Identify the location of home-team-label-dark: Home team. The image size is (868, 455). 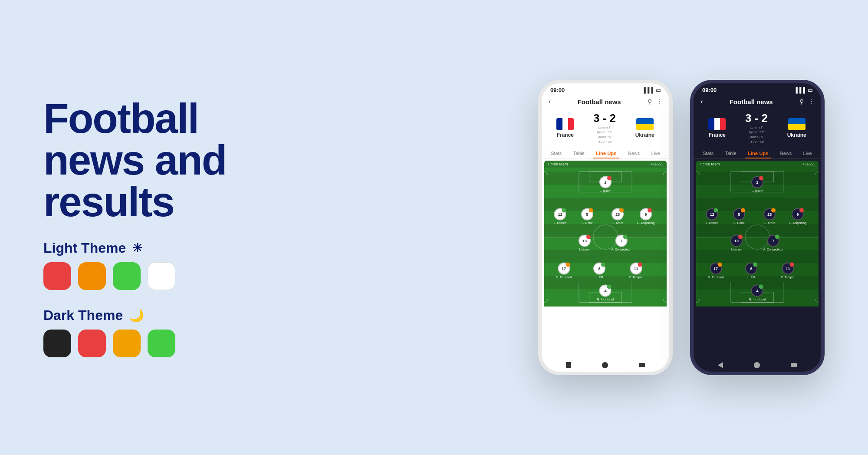
(710, 164).